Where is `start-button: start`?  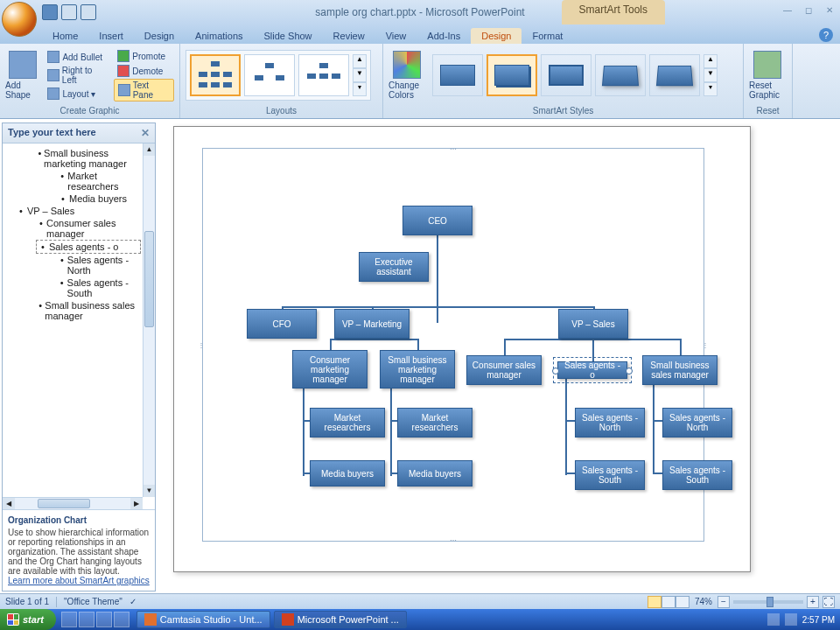 start-button: start is located at coordinates (28, 620).